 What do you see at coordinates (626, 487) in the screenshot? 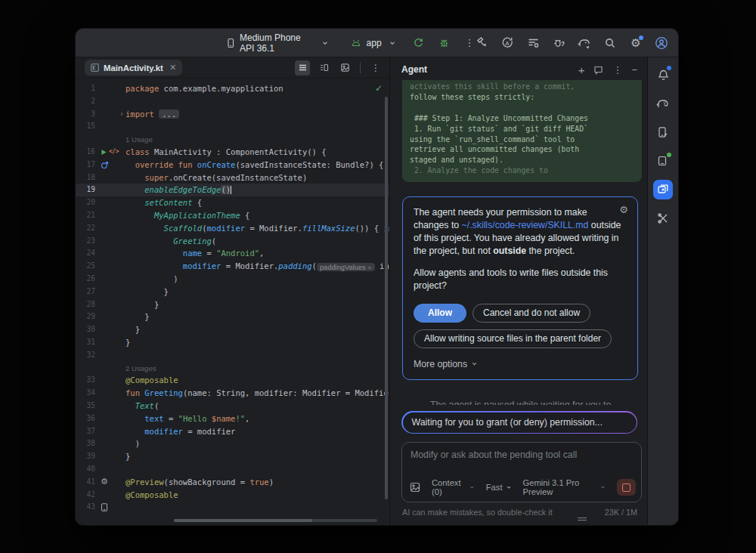
I see `stop-button` at bounding box center [626, 487].